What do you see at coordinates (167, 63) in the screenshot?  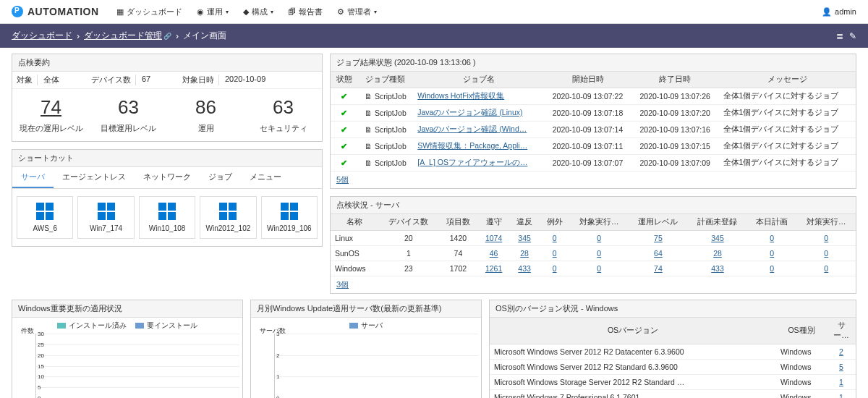 I see `summary-title: 点検要約` at bounding box center [167, 63].